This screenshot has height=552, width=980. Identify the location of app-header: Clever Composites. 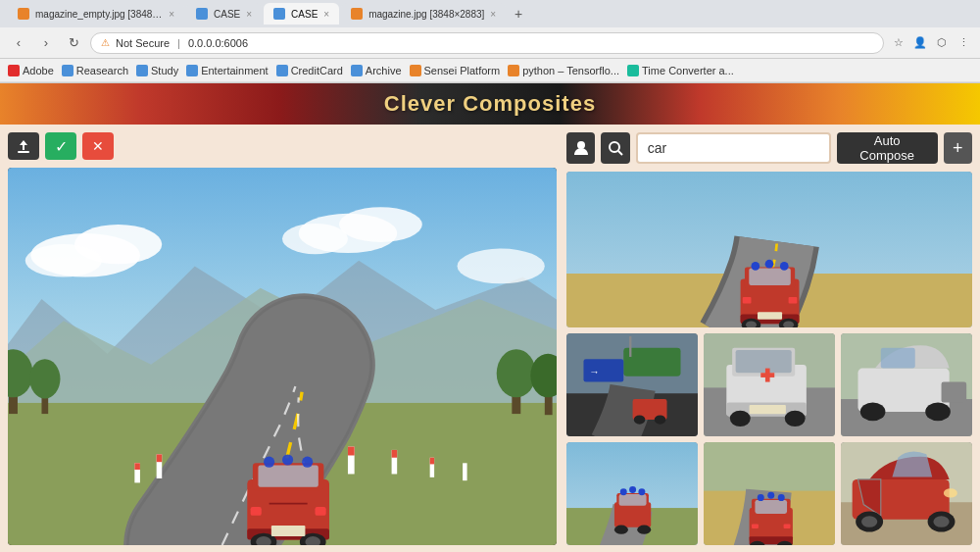
(490, 104).